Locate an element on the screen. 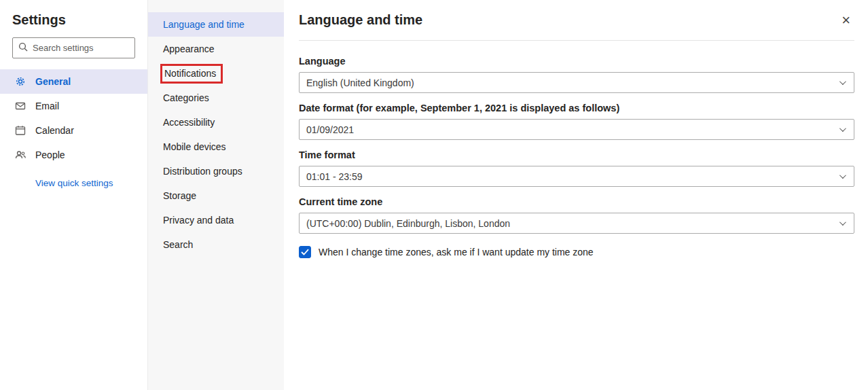 This screenshot has width=868, height=390. timezone-prompt-checkbox is located at coordinates (305, 252).